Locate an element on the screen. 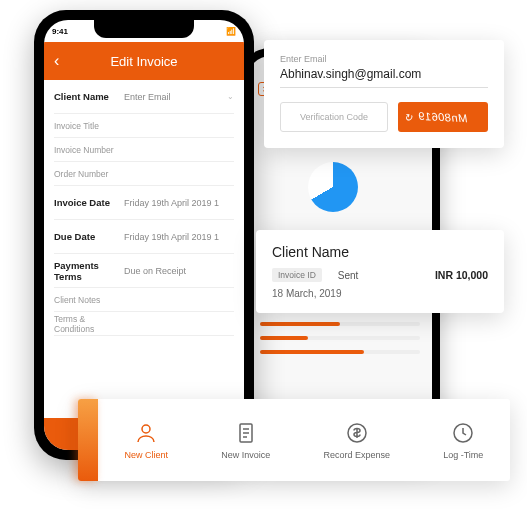  invoice-id-badge: Invoice ID is located at coordinates (297, 275).